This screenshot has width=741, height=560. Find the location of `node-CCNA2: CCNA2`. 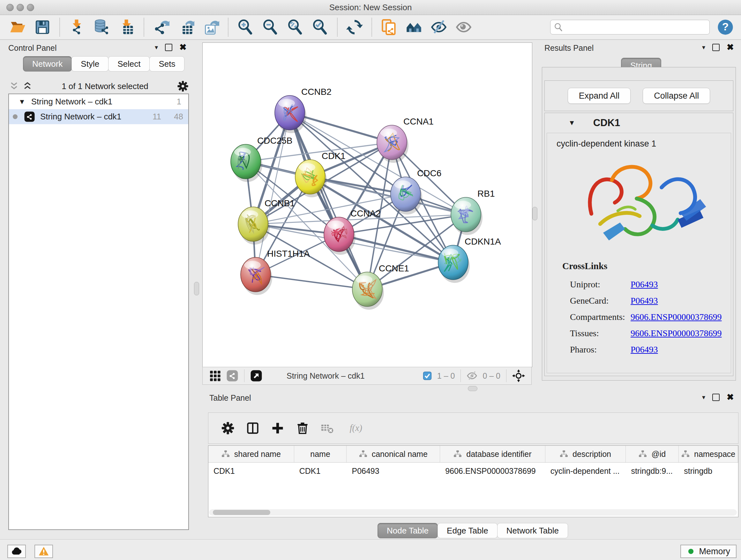

node-CCNA2: CCNA2 is located at coordinates (352, 232).